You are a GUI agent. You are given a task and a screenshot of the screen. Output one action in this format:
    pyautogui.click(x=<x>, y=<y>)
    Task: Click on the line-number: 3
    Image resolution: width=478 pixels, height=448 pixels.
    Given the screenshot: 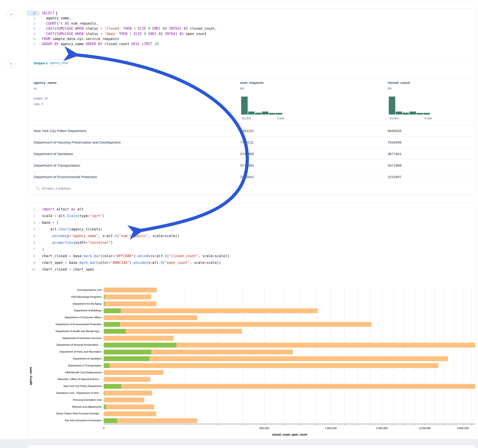 What is the action you would take?
    pyautogui.click(x=33, y=24)
    